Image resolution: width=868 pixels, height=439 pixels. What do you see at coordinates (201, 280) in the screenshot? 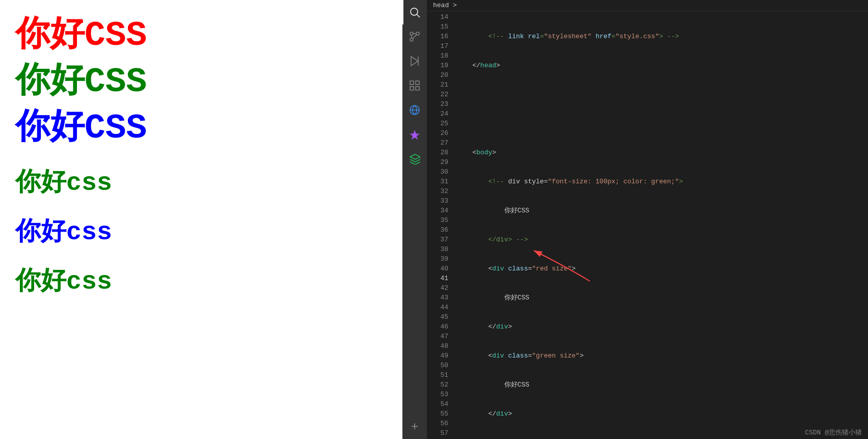
I see `preview-text-6: 你好css` at bounding box center [201, 280].